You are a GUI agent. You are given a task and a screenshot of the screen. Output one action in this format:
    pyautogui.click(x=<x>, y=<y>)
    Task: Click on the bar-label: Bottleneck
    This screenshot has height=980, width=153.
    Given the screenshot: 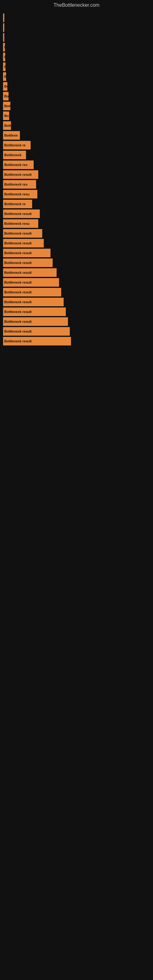 What is the action you would take?
    pyautogui.click(x=13, y=155)
    